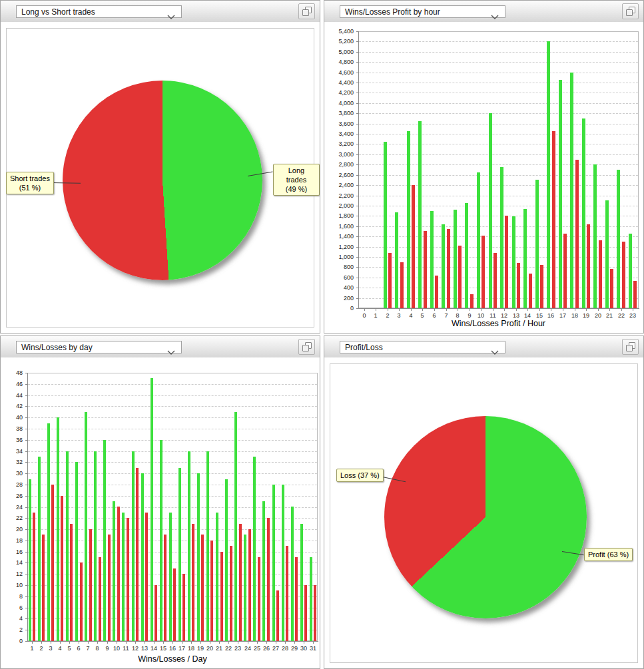  I want to click on y-tick-label: 3,200, so click(339, 144).